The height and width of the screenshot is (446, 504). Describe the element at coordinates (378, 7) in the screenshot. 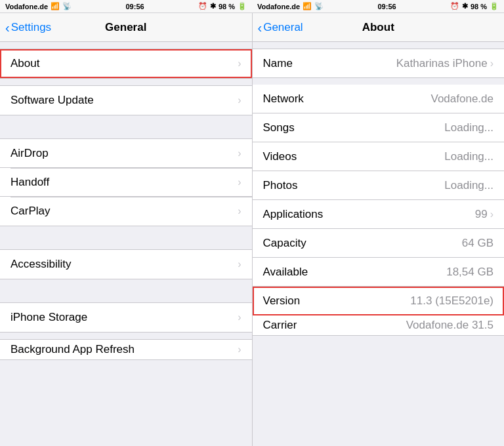

I see `status-bar-right: Vodafone.de 📶 📡 09:56 ⏰ ✱ 98 % 🔋` at that location.